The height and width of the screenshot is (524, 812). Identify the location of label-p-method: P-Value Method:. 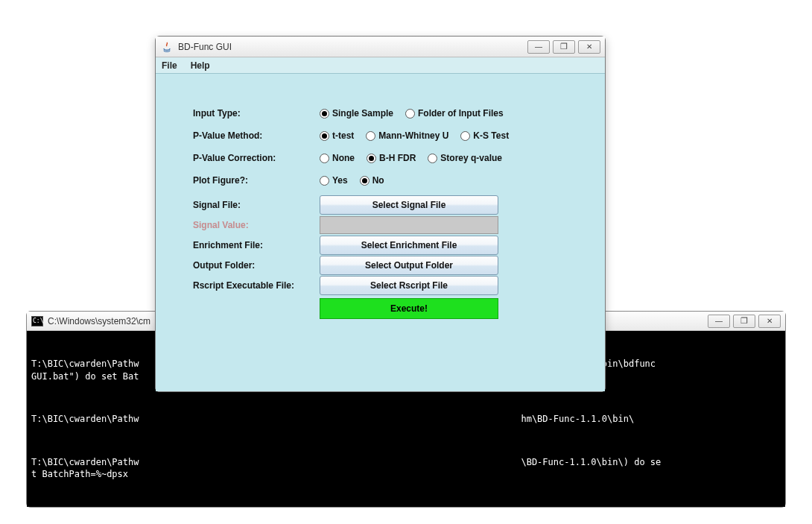
(256, 136).